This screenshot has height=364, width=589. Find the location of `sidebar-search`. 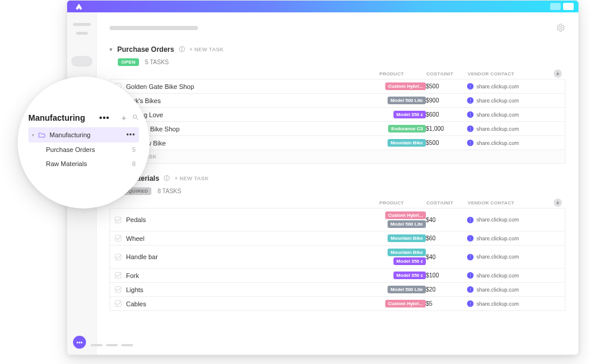

sidebar-search is located at coordinates (82, 61).